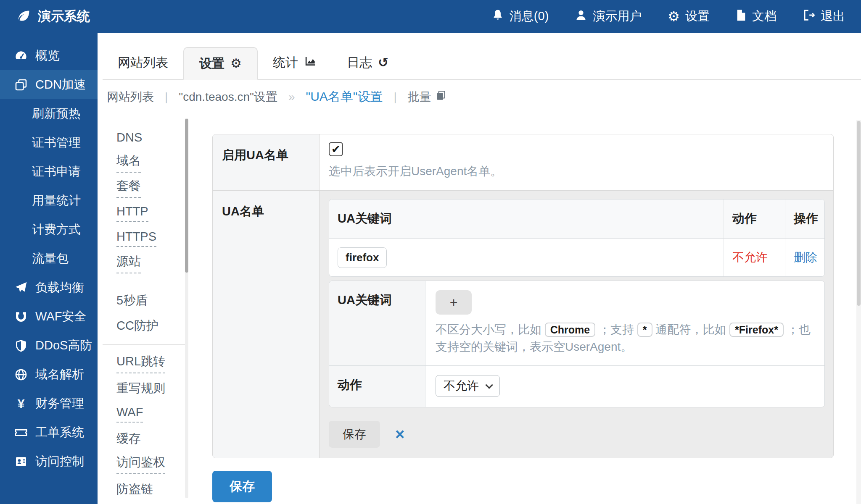  Describe the element at coordinates (824, 16) in the screenshot. I see `topbar-item-logout: 退出` at that location.